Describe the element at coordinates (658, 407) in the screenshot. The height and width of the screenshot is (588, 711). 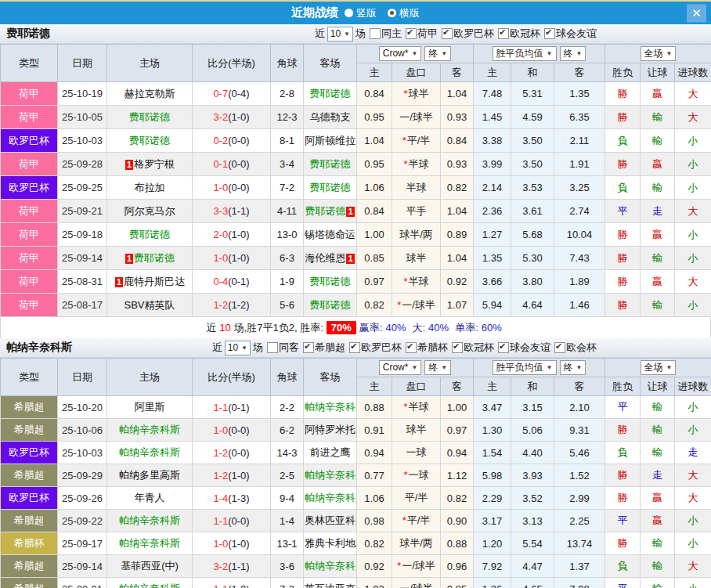
I see `result-handicap: 輸` at that location.